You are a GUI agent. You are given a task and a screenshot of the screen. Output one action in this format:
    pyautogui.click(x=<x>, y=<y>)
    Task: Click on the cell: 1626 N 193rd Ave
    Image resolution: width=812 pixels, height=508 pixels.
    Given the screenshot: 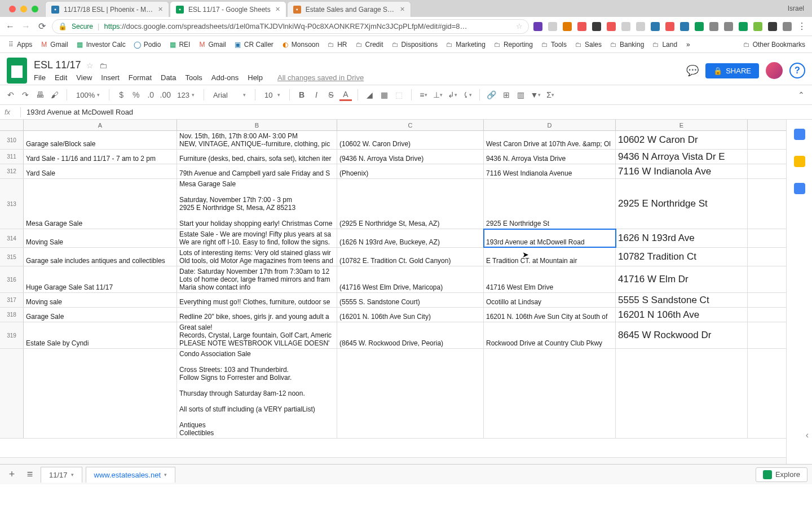 What is the action you would take?
    pyautogui.click(x=682, y=238)
    